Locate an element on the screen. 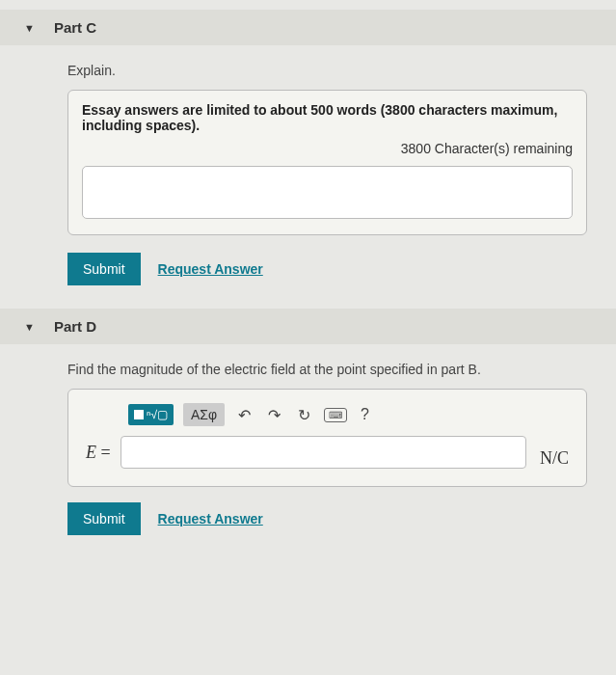  square-icon is located at coordinates (139, 415).